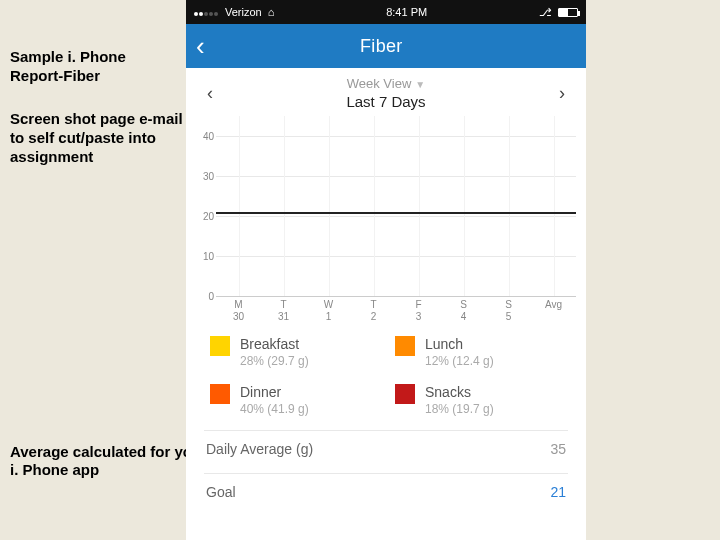 The width and height of the screenshot is (720, 540). What do you see at coordinates (386, 470) in the screenshot?
I see `summary-stats: Daily Average (g) 35 Goal 21` at bounding box center [386, 470].